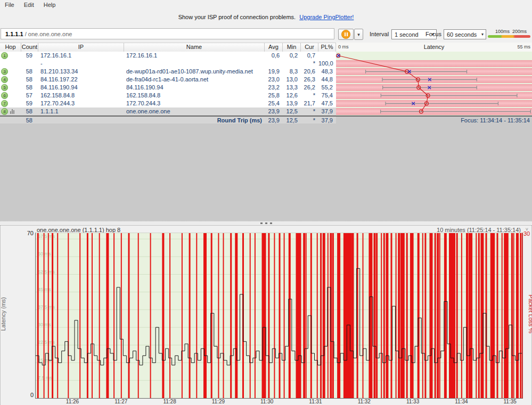 The image size is (532, 405). I want to click on cell-hop, so click(11, 64).